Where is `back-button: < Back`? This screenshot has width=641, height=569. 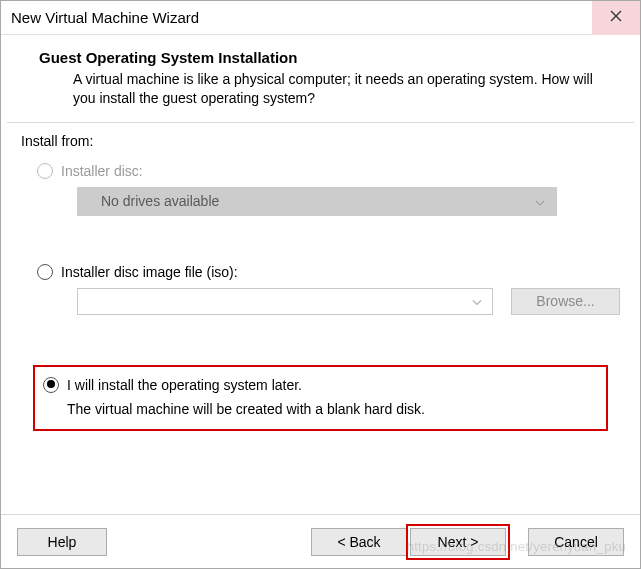 back-button: < Back is located at coordinates (359, 542).